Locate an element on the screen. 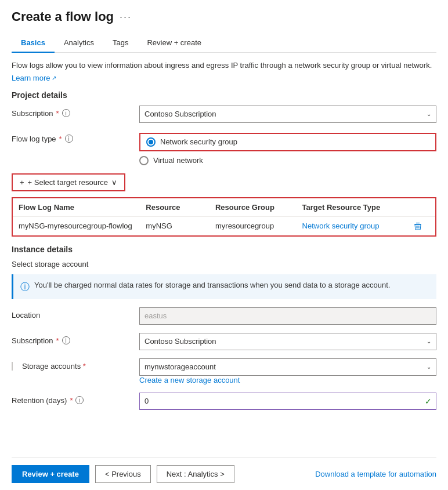 Image resolution: width=448 pixels, height=490 pixels. subscription-required: * is located at coordinates (58, 114).